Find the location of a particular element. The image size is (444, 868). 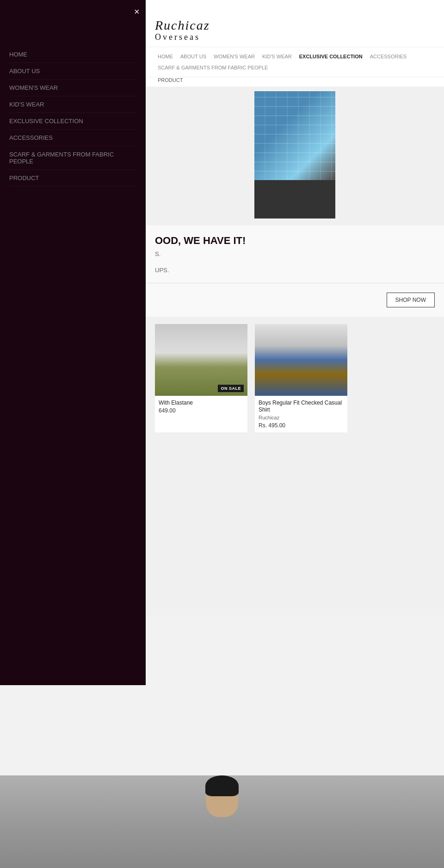

logo-line2: Overseas is located at coordinates (295, 37).